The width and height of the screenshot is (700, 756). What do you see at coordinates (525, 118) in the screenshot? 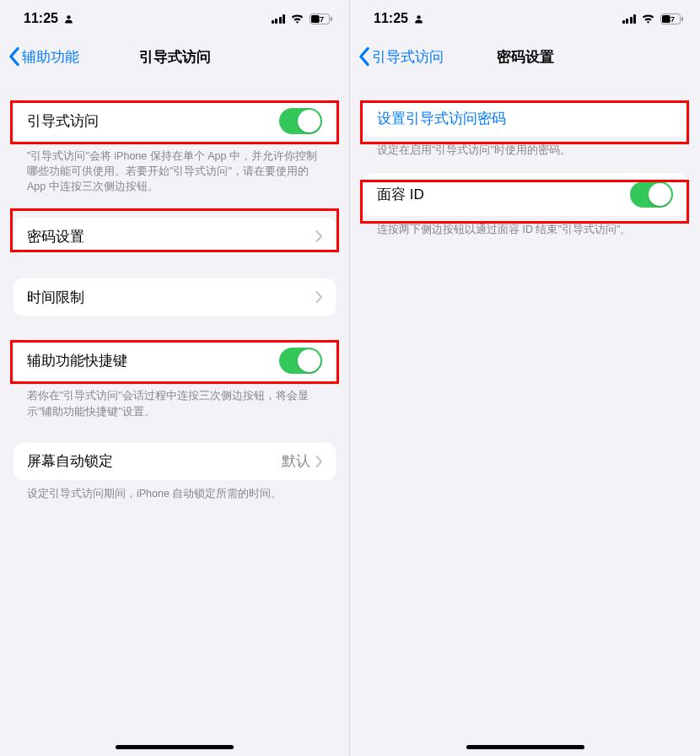
I see `row-set-guided-access-passcode: 设置引导式访问密码` at bounding box center [525, 118].